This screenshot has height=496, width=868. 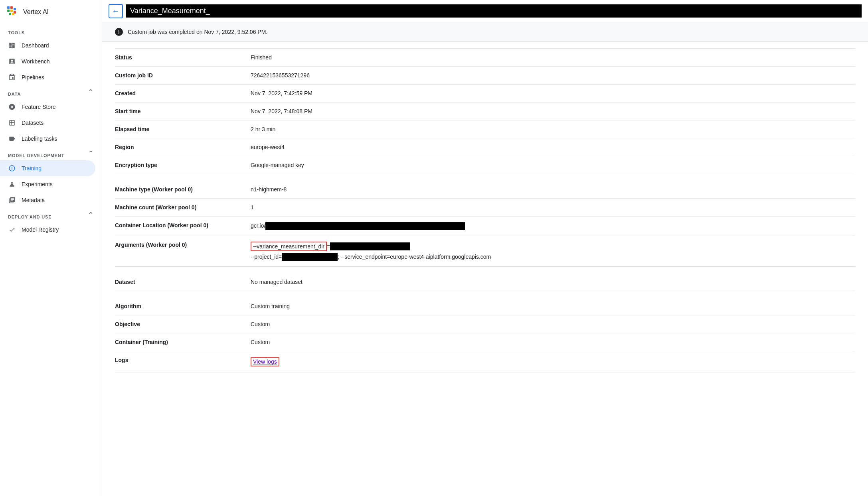 What do you see at coordinates (40, 230) in the screenshot?
I see `sidebar-item-label-model-registry: Model Registry` at bounding box center [40, 230].